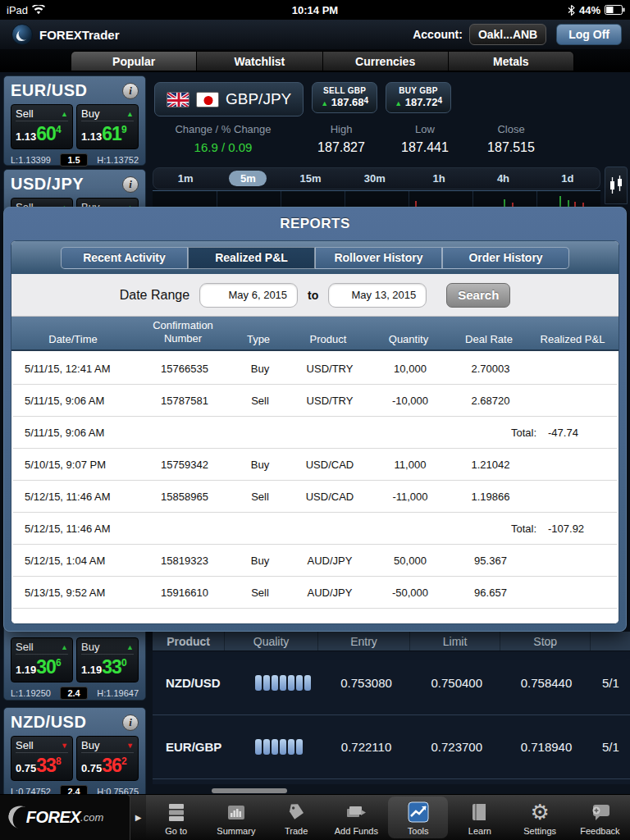  What do you see at coordinates (478, 295) in the screenshot?
I see `search-button: Search` at bounding box center [478, 295].